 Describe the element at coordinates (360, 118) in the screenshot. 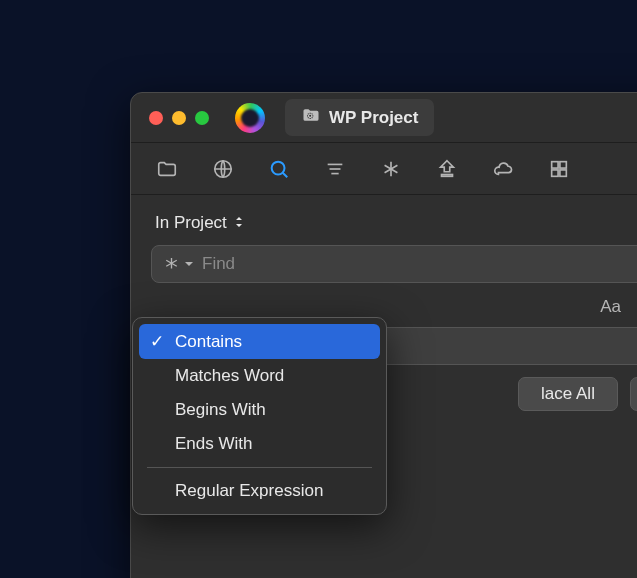

I see `project-tab: WP Project` at that location.